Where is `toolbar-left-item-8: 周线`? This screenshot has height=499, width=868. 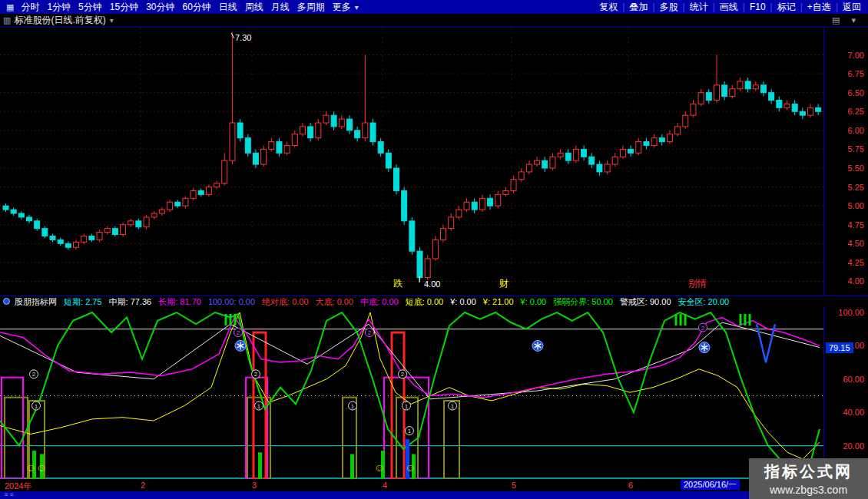
toolbar-left-item-8: 周线 is located at coordinates (254, 8).